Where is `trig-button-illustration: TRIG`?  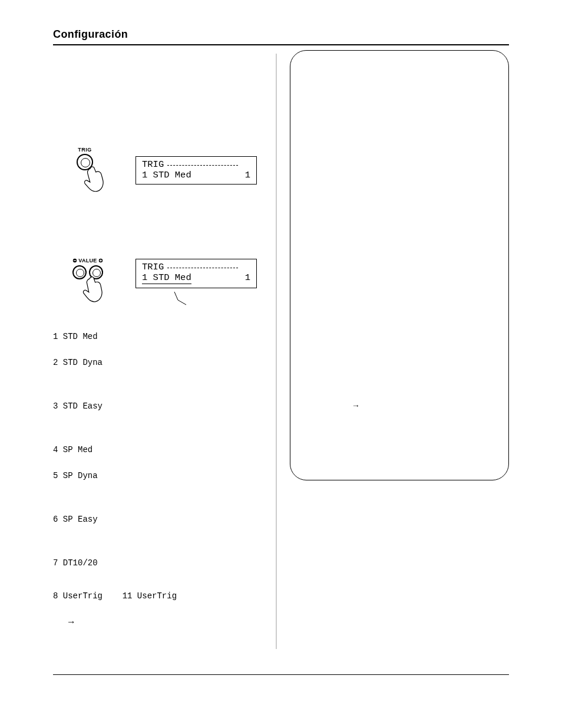
trig-button-illustration: TRIG is located at coordinates (85, 170).